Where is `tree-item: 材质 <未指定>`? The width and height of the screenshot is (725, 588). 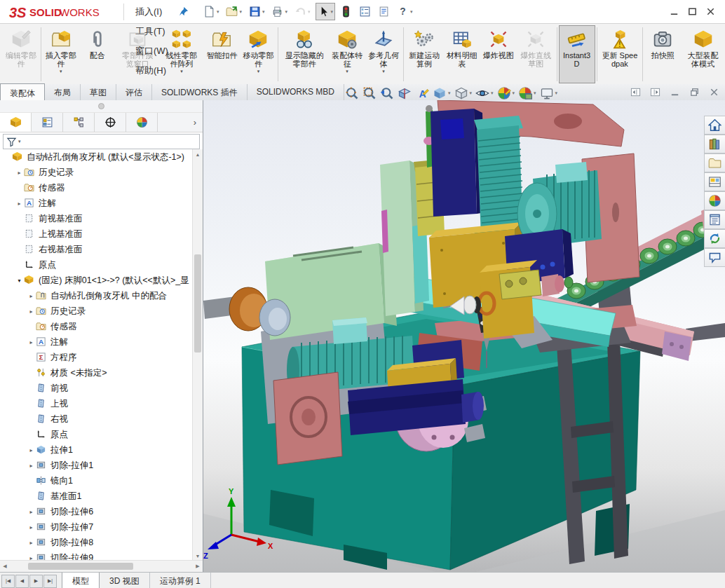
tree-item: 材质 <未指定> is located at coordinates (97, 373).